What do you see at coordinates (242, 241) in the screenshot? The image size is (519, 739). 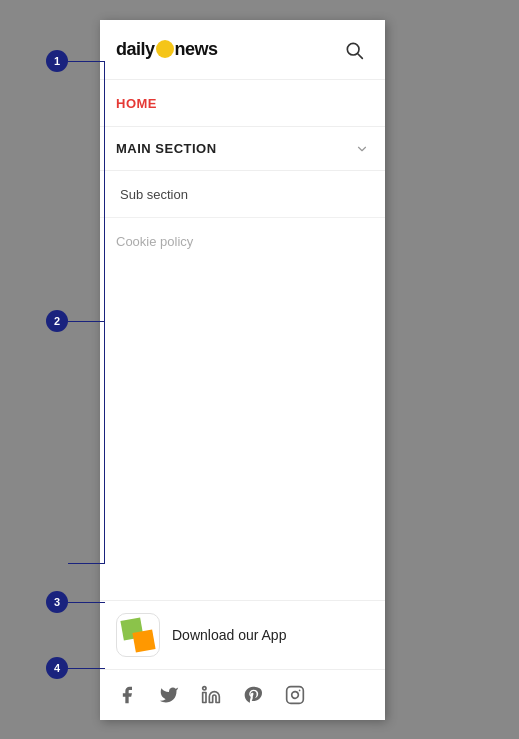 I see `nav-cookie-item: Cookie policy` at bounding box center [242, 241].